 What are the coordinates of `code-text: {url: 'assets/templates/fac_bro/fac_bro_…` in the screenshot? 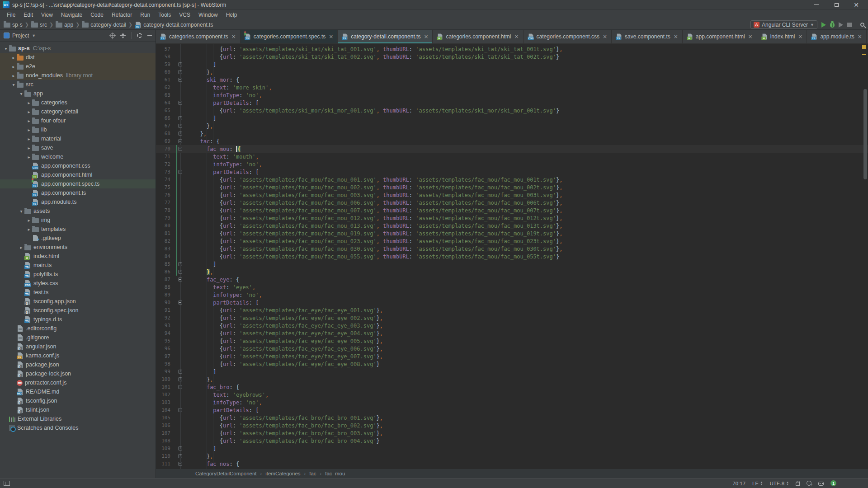 It's located at (282, 441).